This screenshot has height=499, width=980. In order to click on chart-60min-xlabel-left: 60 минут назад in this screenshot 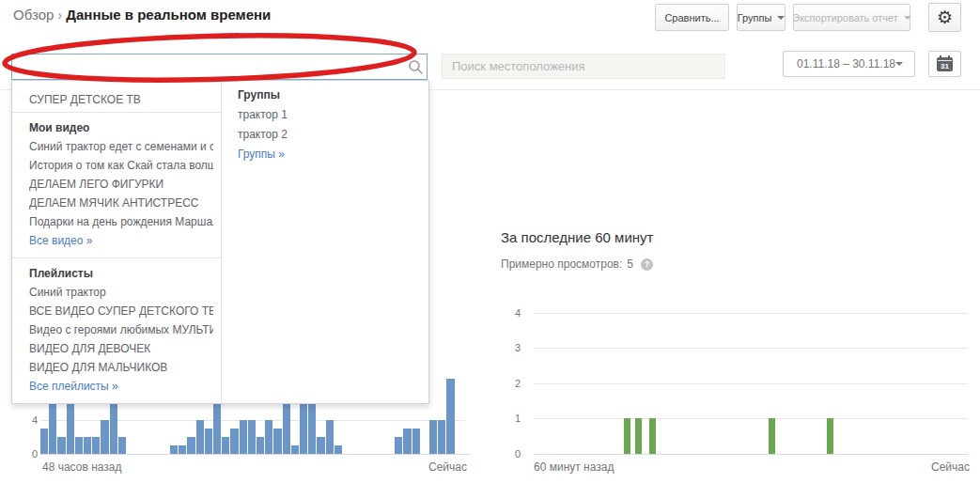, I will do `click(573, 467)`.